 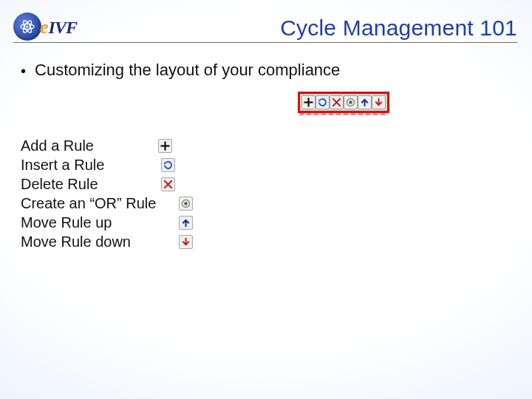 What do you see at coordinates (58, 27) in the screenshot?
I see `brand-wordmark: e IVF` at bounding box center [58, 27].